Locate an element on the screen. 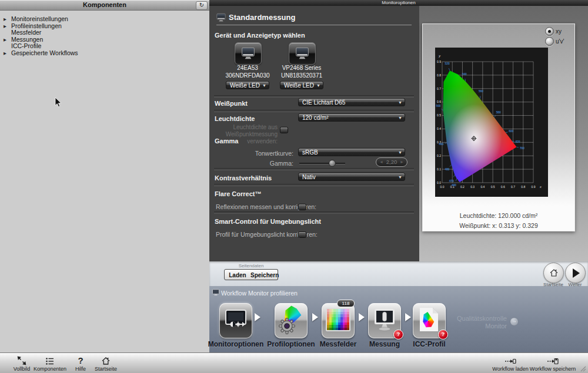  contrast-label: Kontrastverhältnis is located at coordinates (243, 178).